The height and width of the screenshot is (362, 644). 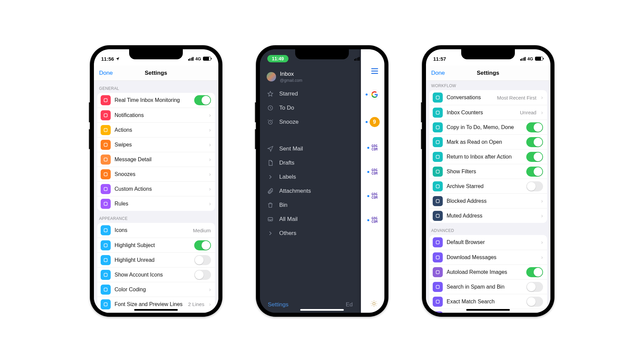 I want to click on gog-avatar-icon: GOG COM, so click(x=374, y=148).